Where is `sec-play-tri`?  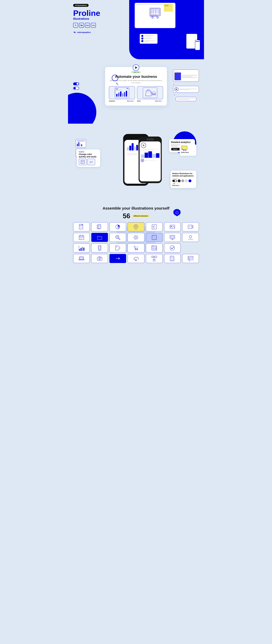 sec-play-tri is located at coordinates (142, 160).